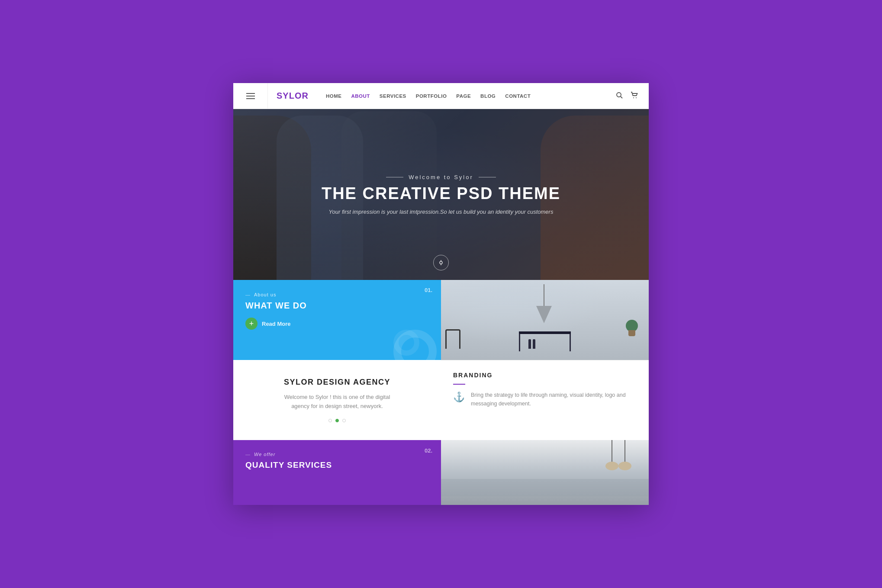 The height and width of the screenshot is (588, 882). What do you see at coordinates (360, 96) in the screenshot?
I see `nav-about: ABOUT` at bounding box center [360, 96].